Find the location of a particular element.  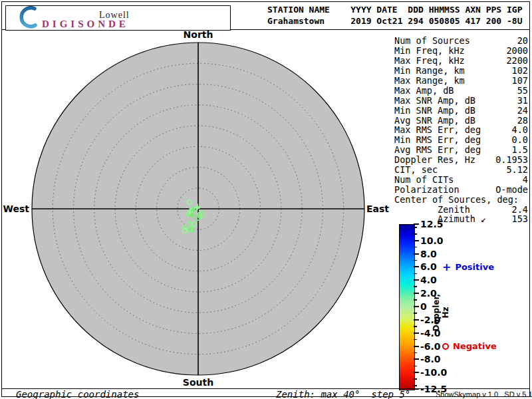

positive-doppler-legend: + Positive is located at coordinates (468, 267).